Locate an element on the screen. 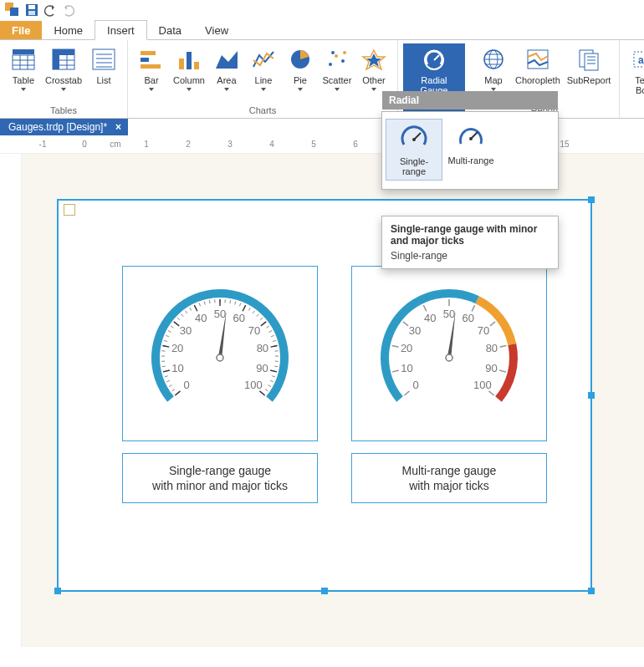  multi-range-gauge-icon is located at coordinates (471, 136).